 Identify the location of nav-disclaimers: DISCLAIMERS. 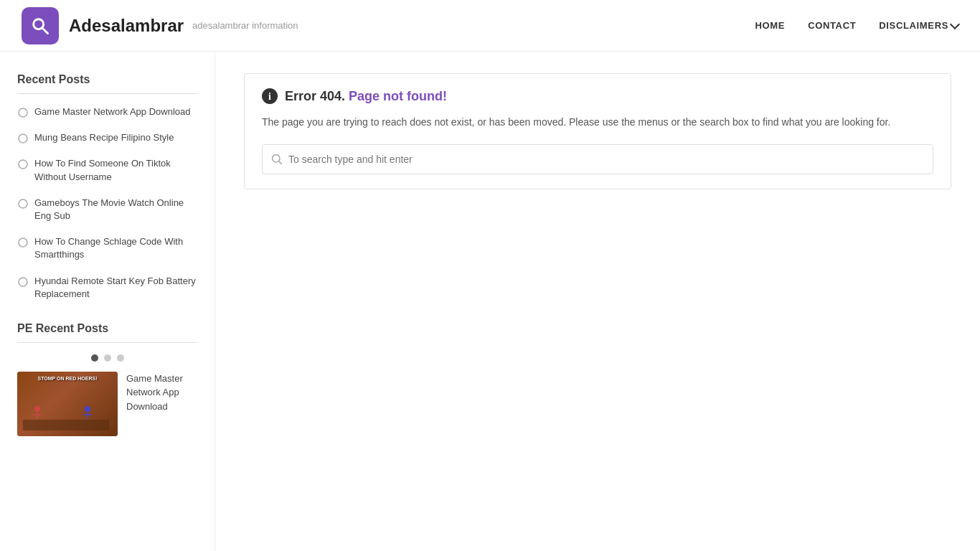
(918, 26).